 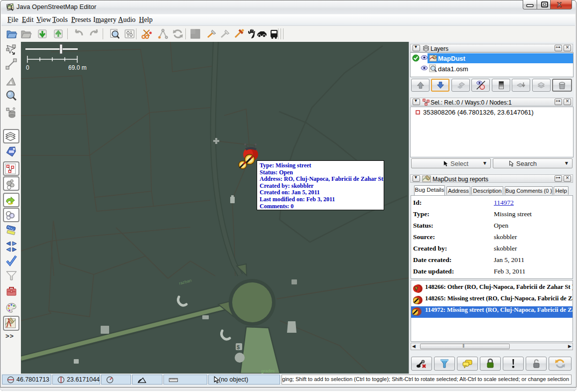 What do you see at coordinates (78, 68) in the screenshot?
I see `svg-text: 69.0 m` at bounding box center [78, 68].